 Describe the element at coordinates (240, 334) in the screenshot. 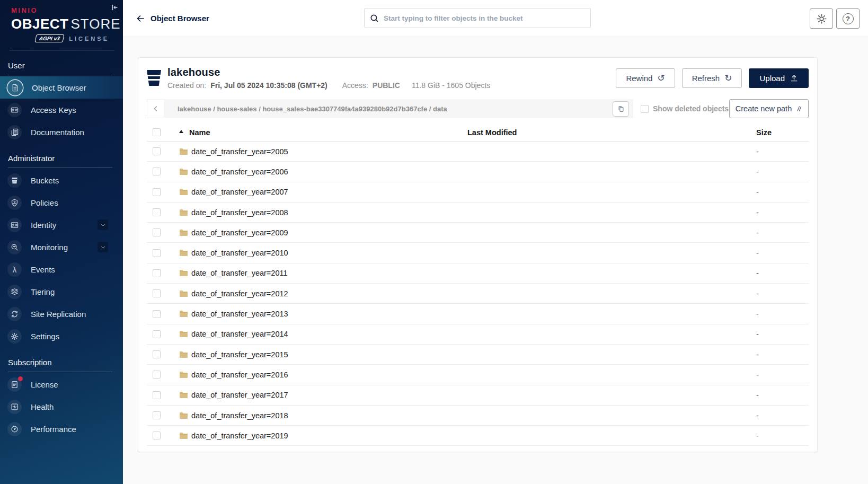

I see `object-name: date_of_transfer_year=2014` at that location.